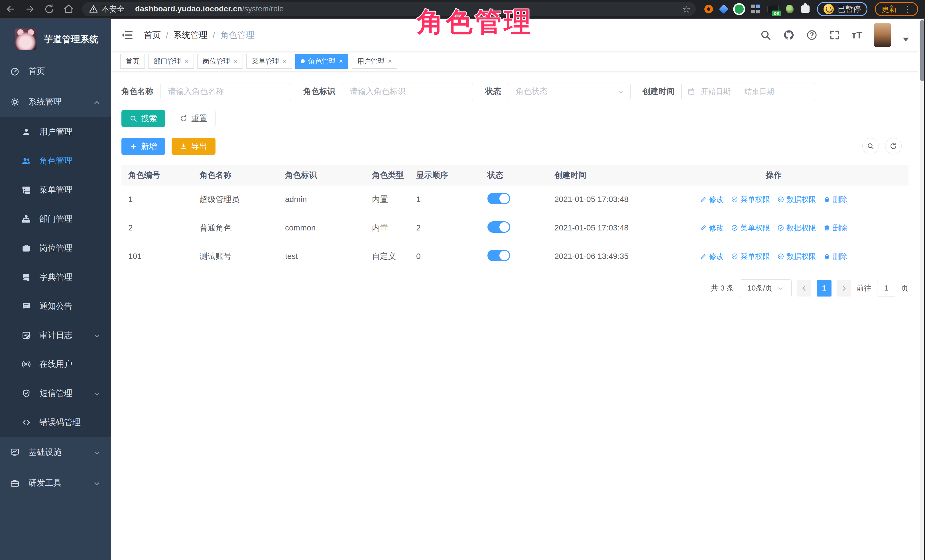 Image resolution: width=925 pixels, height=560 pixels. What do you see at coordinates (199, 35) in the screenshot?
I see `breadcrumb: 首页 / 系统管理 / 角色管理` at bounding box center [199, 35].